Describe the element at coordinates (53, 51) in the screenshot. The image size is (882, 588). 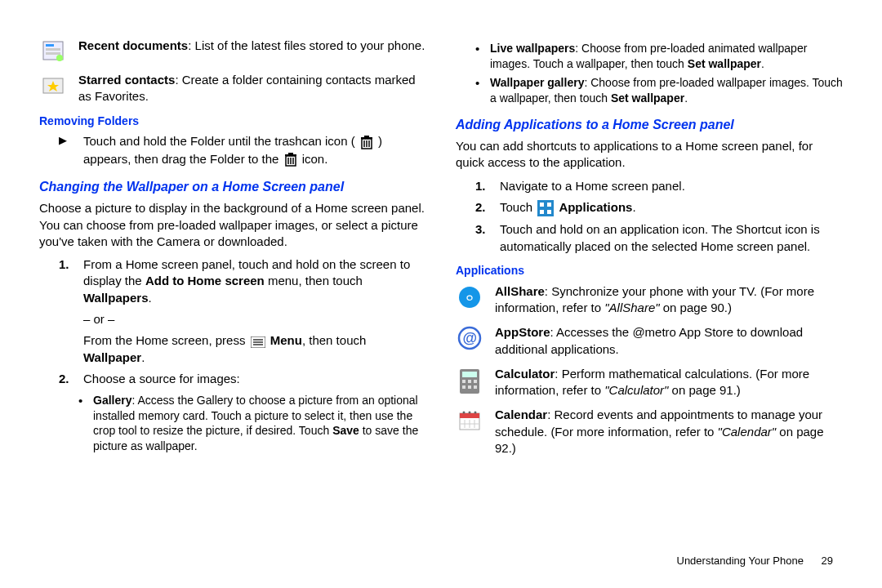
I see `recent-documents-icon` at that location.